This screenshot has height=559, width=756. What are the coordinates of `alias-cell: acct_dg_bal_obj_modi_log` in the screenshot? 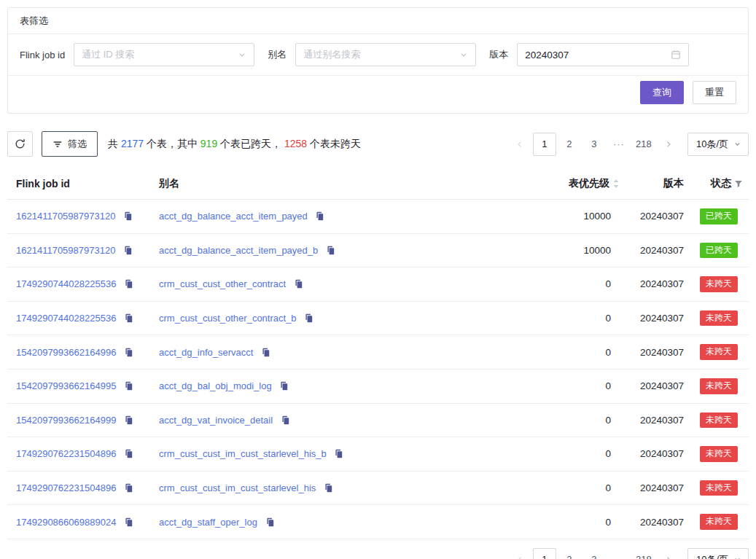 It's located at (325, 386).